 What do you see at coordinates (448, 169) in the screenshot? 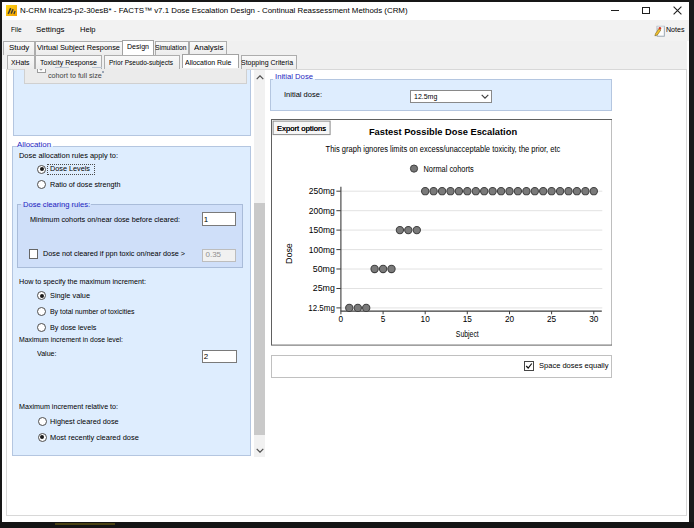
I see `svg-text: Normal cohorts` at bounding box center [448, 169].